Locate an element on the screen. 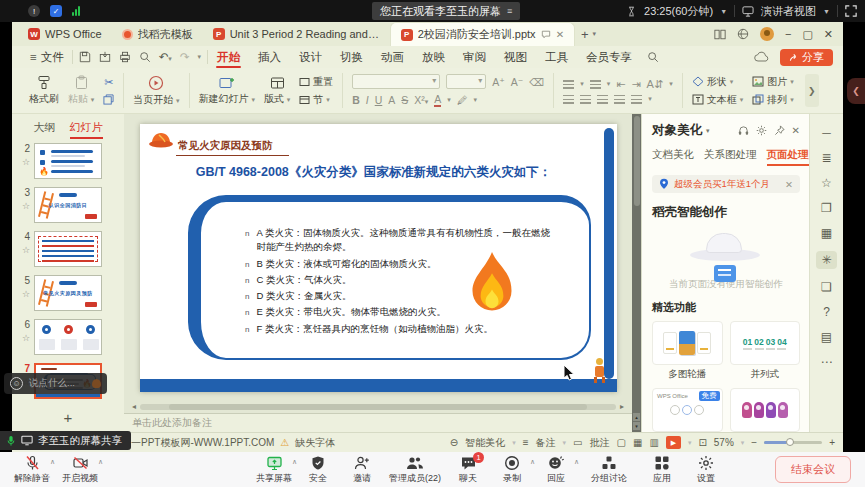  decrease-font-button: A⁻ is located at coordinates (518, 82).